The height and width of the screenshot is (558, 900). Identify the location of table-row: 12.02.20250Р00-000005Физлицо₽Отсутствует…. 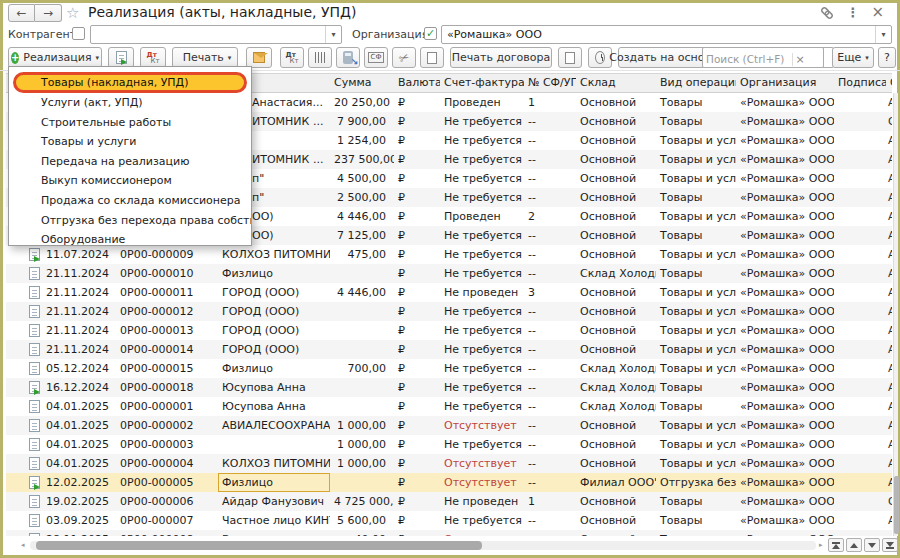
(449, 482).